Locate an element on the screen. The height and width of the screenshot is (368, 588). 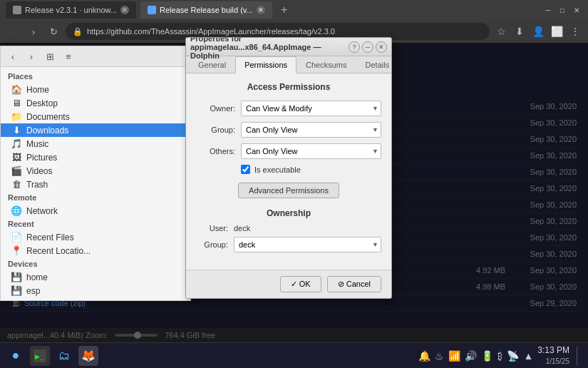
tab-1-icon is located at coordinates (17, 10).